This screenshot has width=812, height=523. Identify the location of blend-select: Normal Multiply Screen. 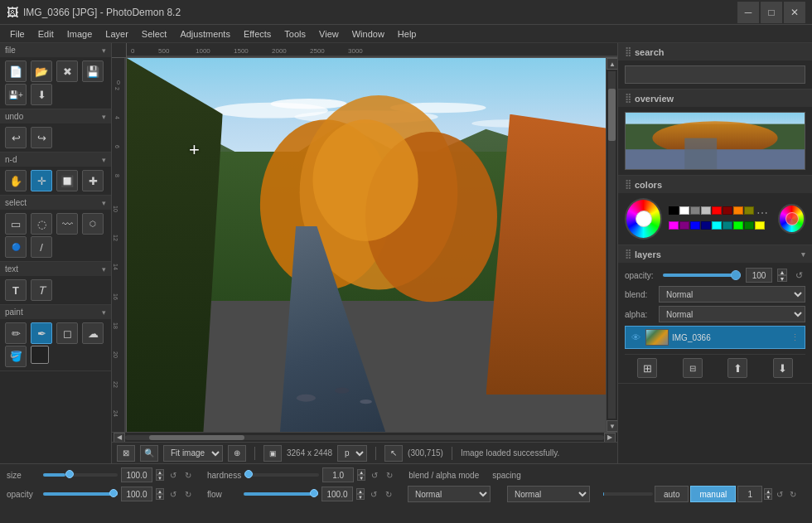
(732, 294).